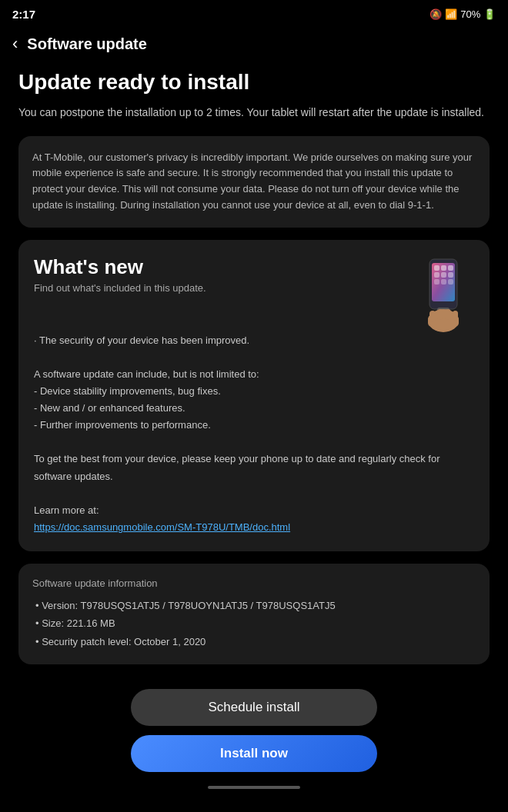 The image size is (508, 812). What do you see at coordinates (254, 82) in the screenshot?
I see `page-title: Update ready to install` at bounding box center [254, 82].